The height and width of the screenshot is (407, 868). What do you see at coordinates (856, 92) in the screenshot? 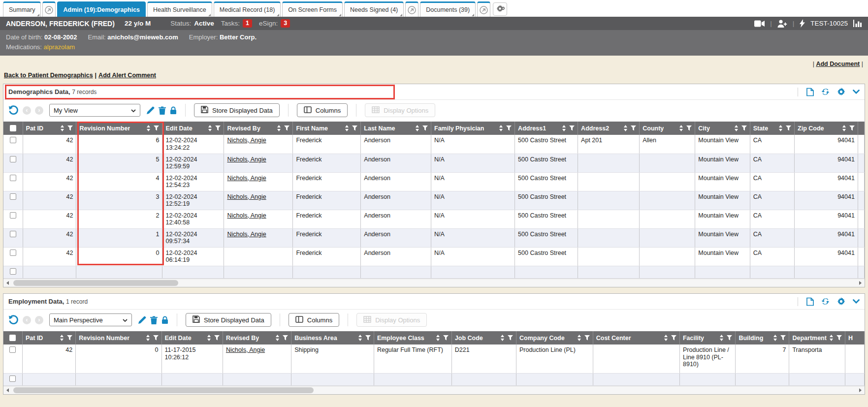
I see `collapse-chevron-icon` at bounding box center [856, 92].